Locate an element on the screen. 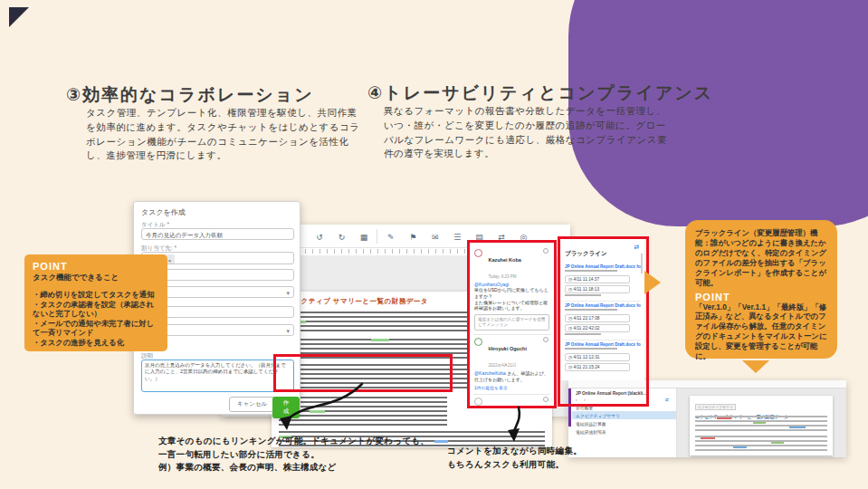 The width and height of the screenshot is (868, 489). point-box-task: POINT タスク機能でできること ・締め切りを設定してタスクを通知 ・タスクの… is located at coordinates (96, 302).